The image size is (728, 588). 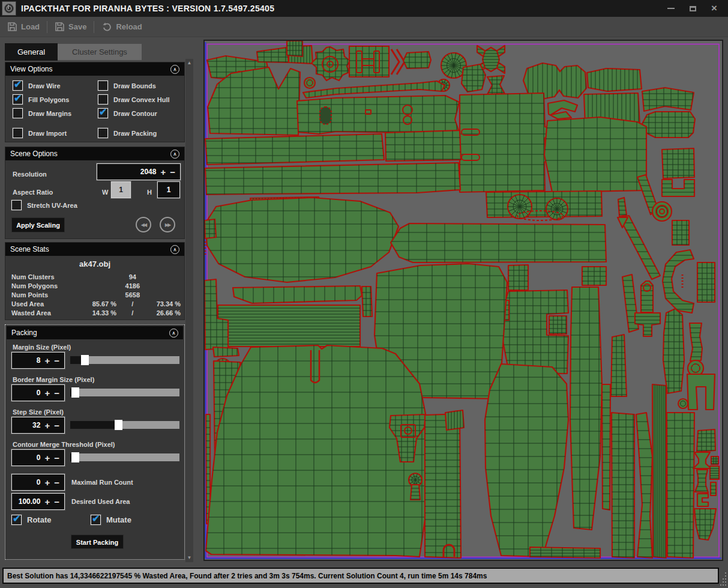 I want to click on fill-polygons-option: Fill Polygons, so click(x=41, y=100).